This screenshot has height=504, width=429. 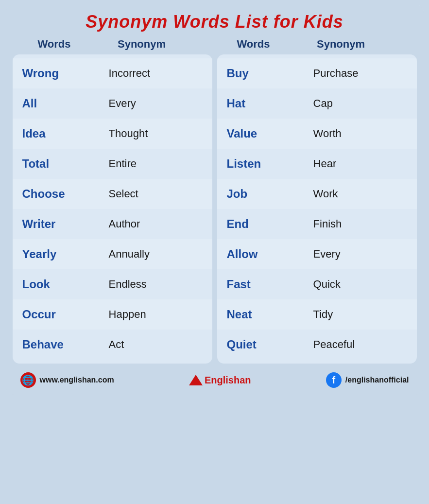 What do you see at coordinates (66, 194) in the screenshot?
I see `word-cell: Choose` at bounding box center [66, 194].